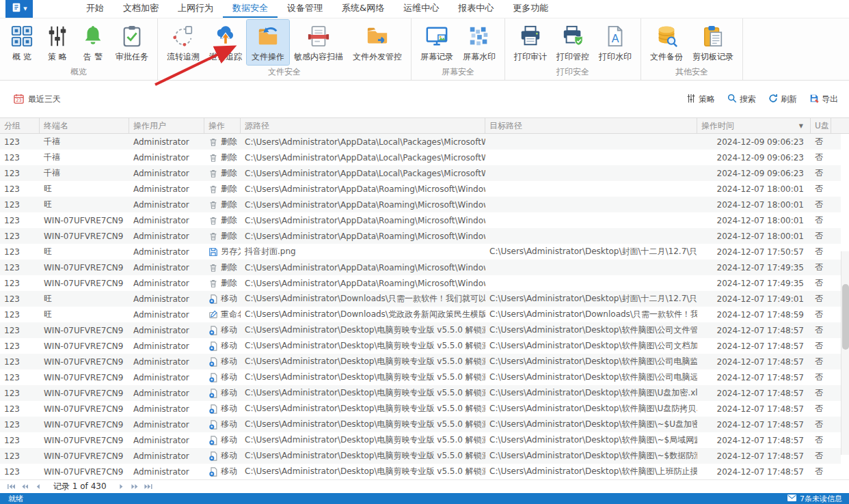  Describe the element at coordinates (141, 9) in the screenshot. I see `tab-doc-encryption: 文档加密` at that location.